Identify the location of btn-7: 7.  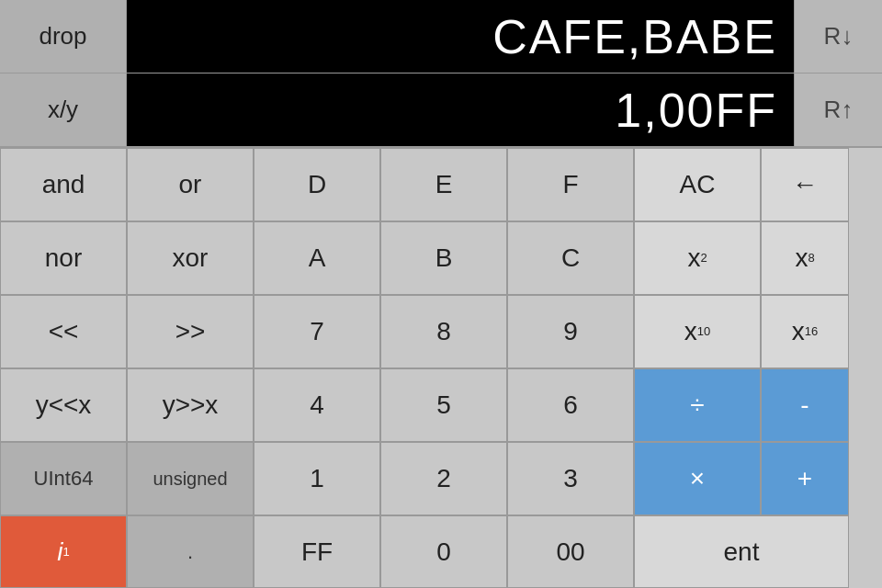
(317, 332).